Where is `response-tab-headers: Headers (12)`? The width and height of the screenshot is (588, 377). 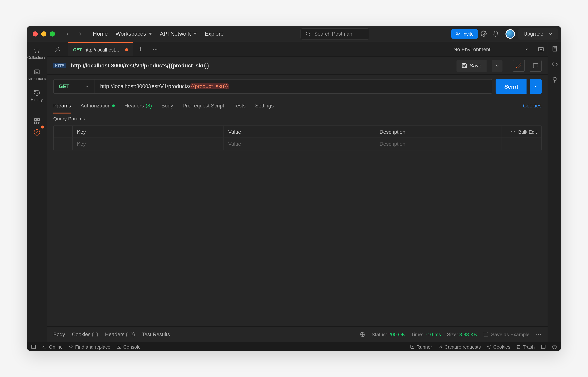
response-tab-headers: Headers (12) is located at coordinates (120, 334).